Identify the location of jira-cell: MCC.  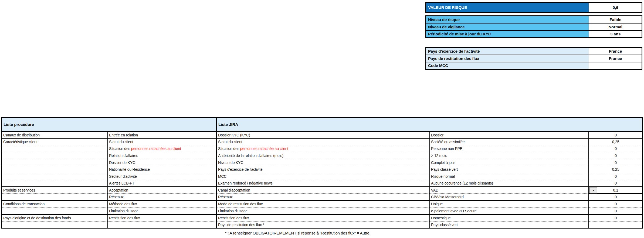
(323, 176).